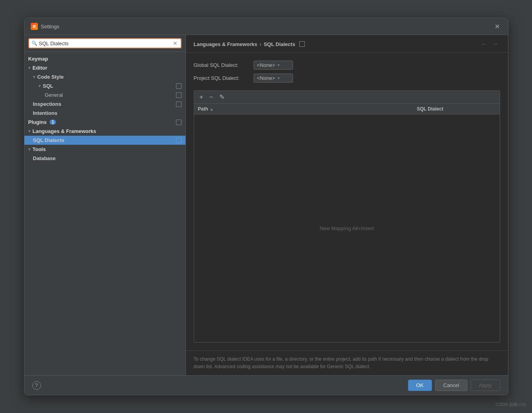 The height and width of the screenshot is (413, 532). Describe the element at coordinates (105, 43) in the screenshot. I see `search-input` at that location.